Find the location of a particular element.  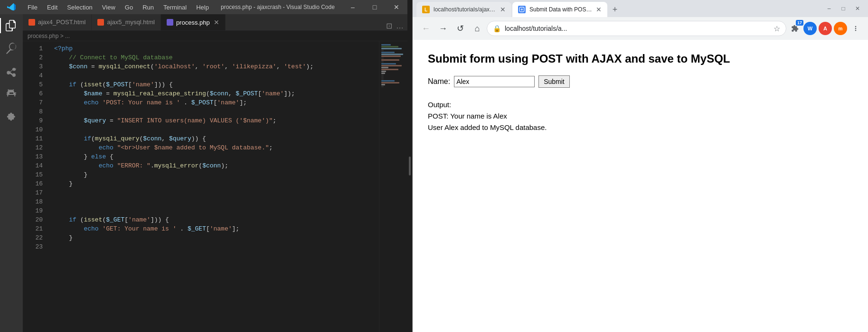

html-icon is located at coordinates (32, 22).